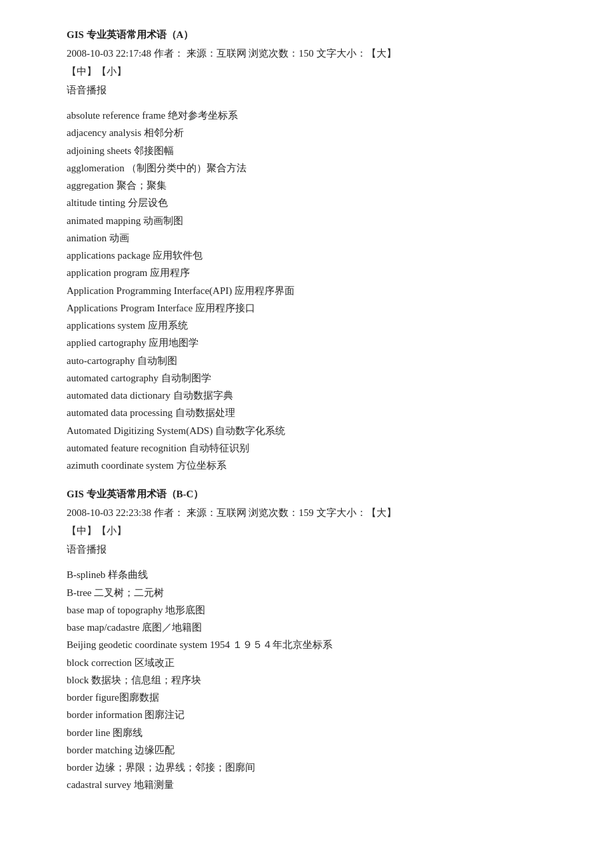 The width and height of the screenshot is (613, 868). I want to click on list-item: border matching 边缘匹配, so click(320, 750).